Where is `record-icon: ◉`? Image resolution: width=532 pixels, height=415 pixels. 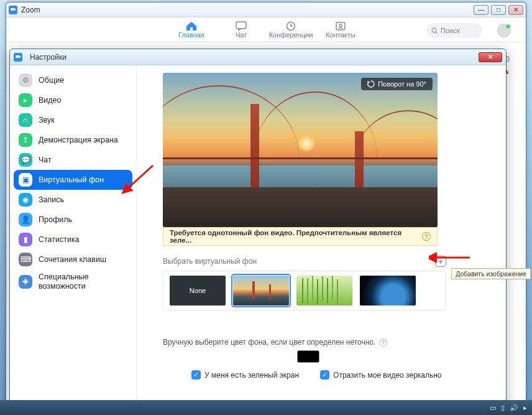 record-icon: ◉ is located at coordinates (25, 200).